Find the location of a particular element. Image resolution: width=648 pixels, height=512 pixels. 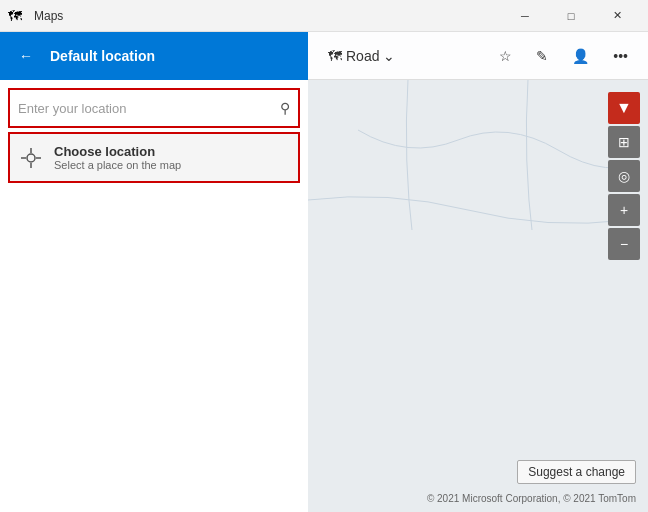

search-icon: ⚲ is located at coordinates (285, 108).